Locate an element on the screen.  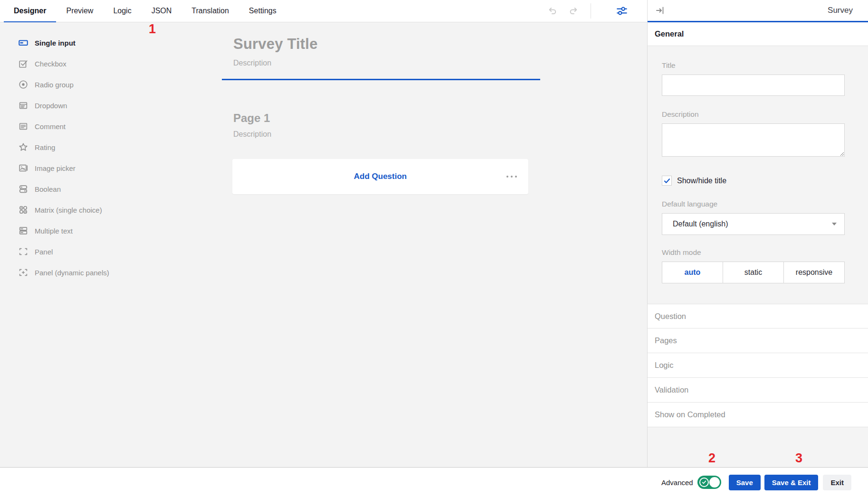
toolbox-item-single-input: Single input is located at coordinates (62, 43).